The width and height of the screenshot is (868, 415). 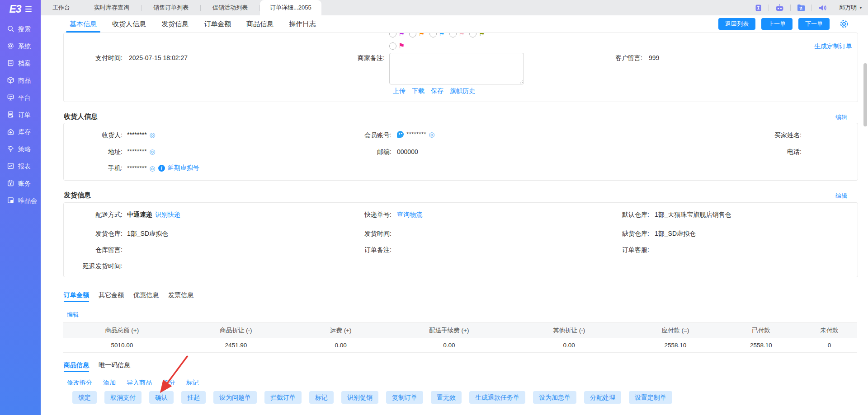 I want to click on robot-icon, so click(x=779, y=8).